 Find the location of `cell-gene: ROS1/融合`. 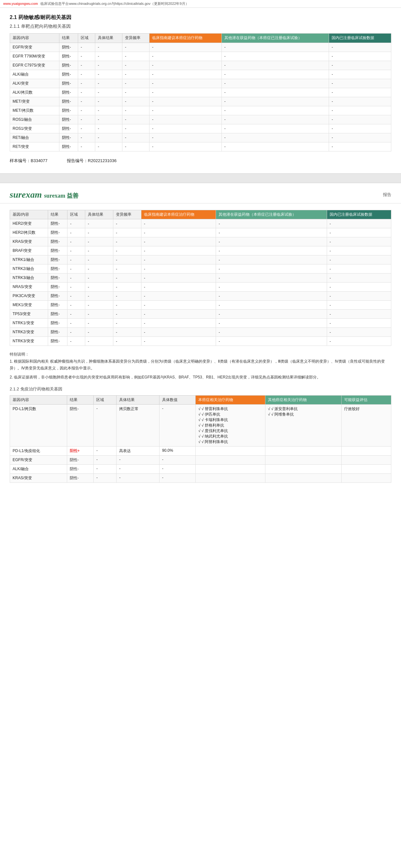

cell-gene: ROS1/融合 is located at coordinates (35, 119).